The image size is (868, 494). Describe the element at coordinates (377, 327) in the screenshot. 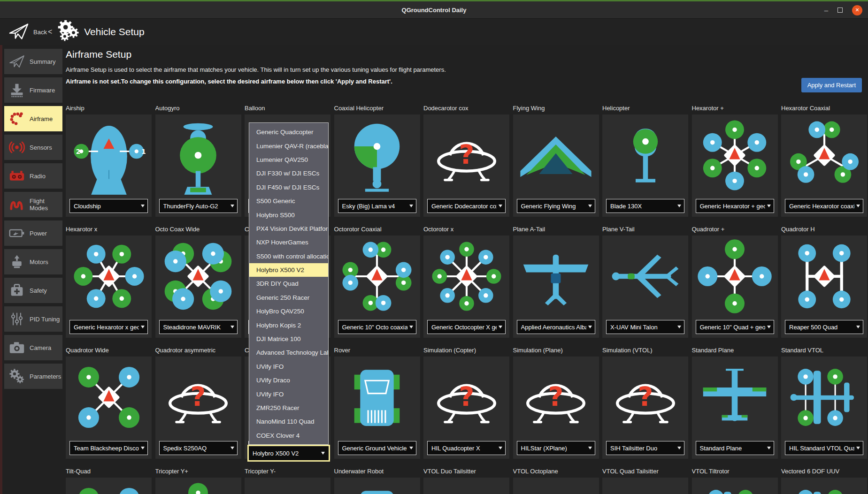

I see `airframe-combo: Generic 10" Octo coaxial geome` at that location.